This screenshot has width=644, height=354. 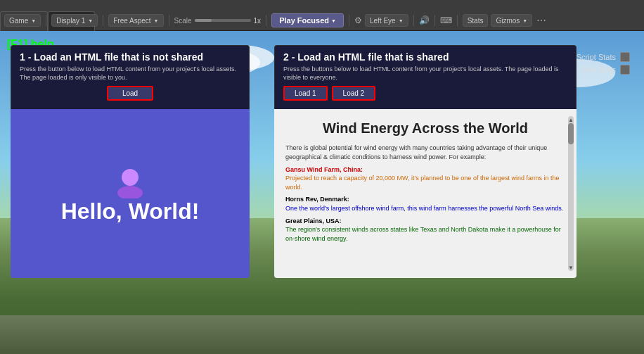 I want to click on avatar-icon, so click(x=130, y=181).